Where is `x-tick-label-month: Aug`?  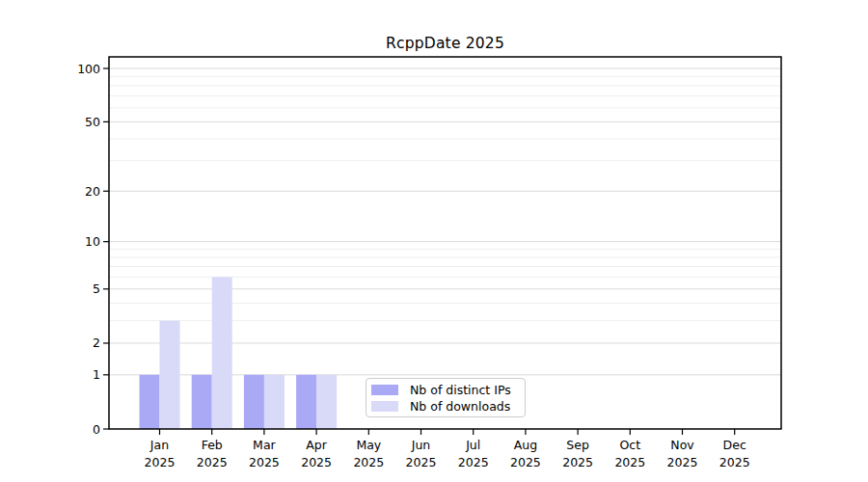
x-tick-label-month: Aug is located at coordinates (526, 445).